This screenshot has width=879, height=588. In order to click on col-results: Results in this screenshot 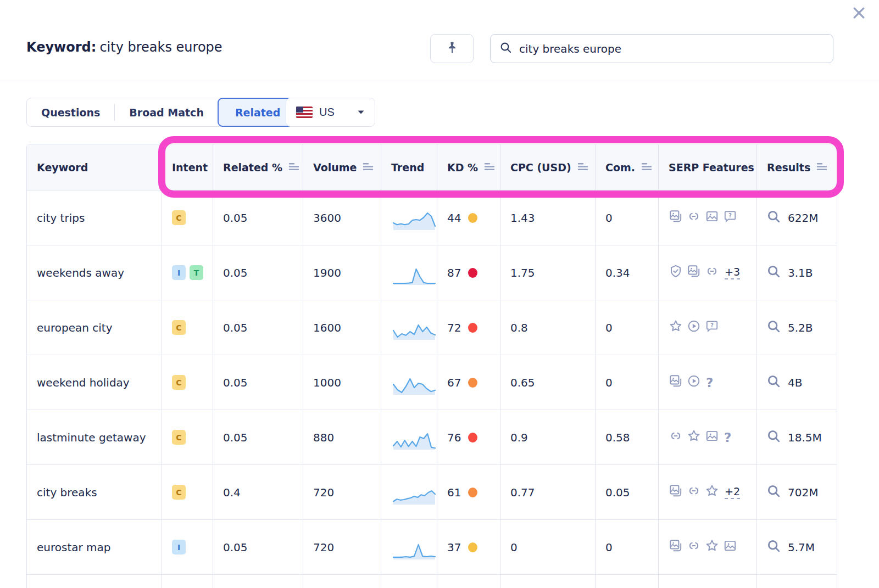, I will do `click(789, 167)`.